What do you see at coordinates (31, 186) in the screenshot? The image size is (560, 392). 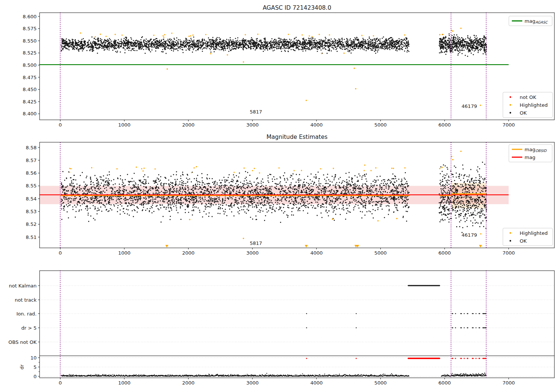 I see `y-tick-label: 8.55` at bounding box center [31, 186].